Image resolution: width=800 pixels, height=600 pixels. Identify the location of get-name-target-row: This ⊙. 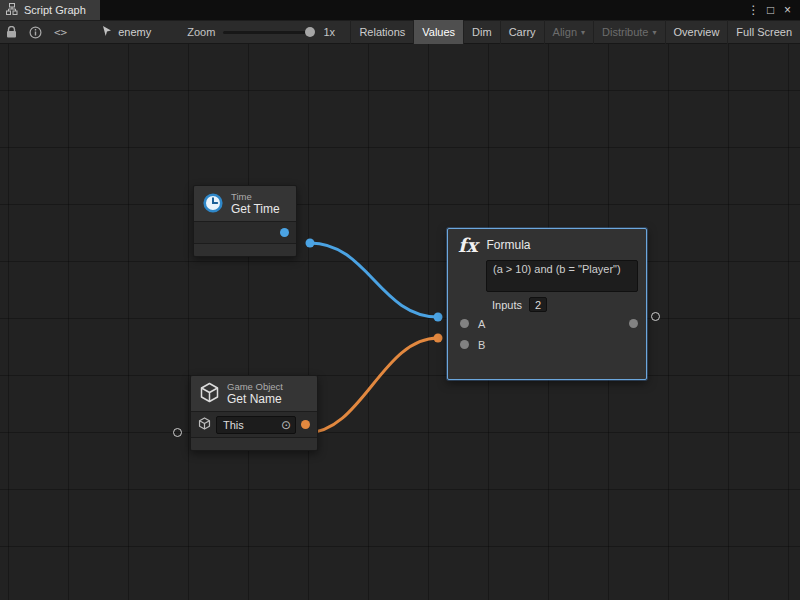
(254, 424).